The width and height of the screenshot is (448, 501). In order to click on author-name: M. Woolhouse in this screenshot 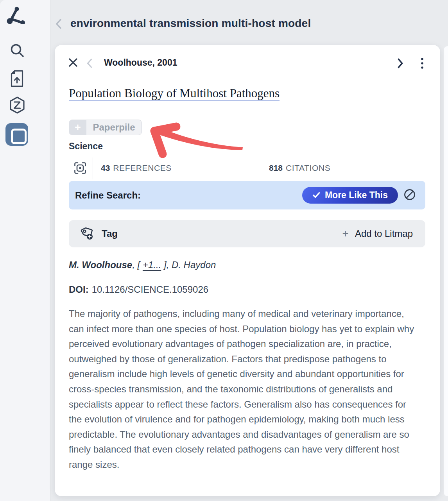, I will do `click(100, 265)`.